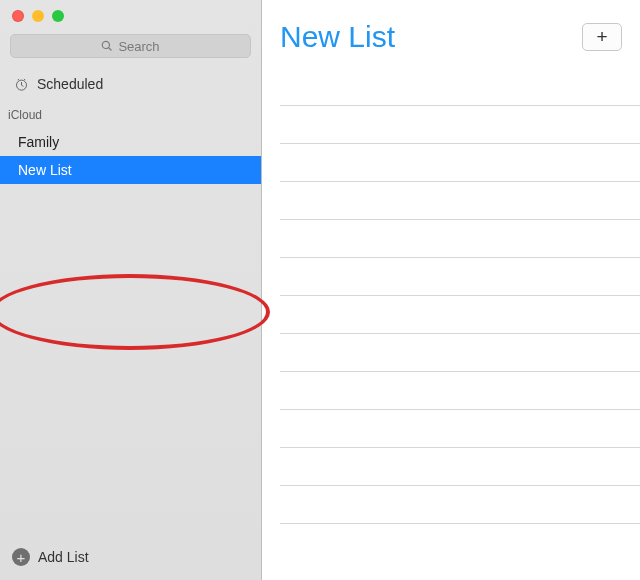  Describe the element at coordinates (130, 46) in the screenshot. I see `search-input: Search` at that location.